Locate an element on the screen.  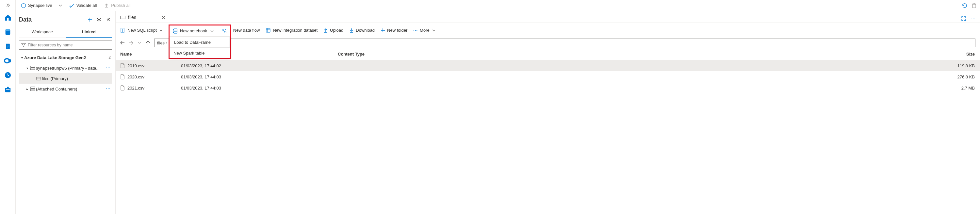
nav-forward-icon is located at coordinates (131, 43).